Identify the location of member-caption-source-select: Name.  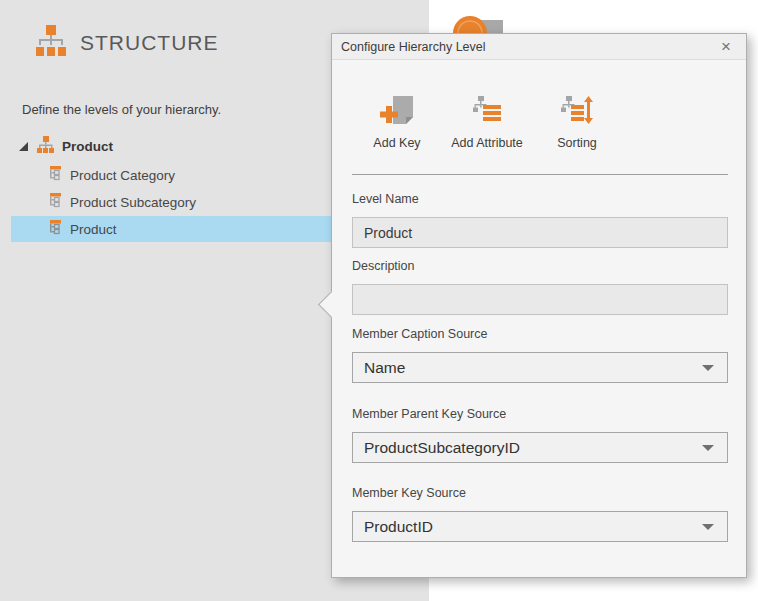
(540, 368).